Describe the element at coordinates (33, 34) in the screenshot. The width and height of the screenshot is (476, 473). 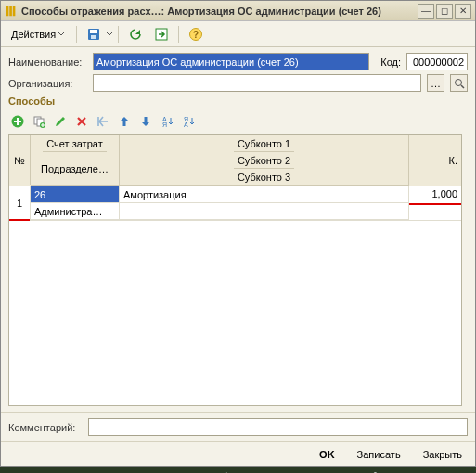
I see `actions-label: Действия` at that location.